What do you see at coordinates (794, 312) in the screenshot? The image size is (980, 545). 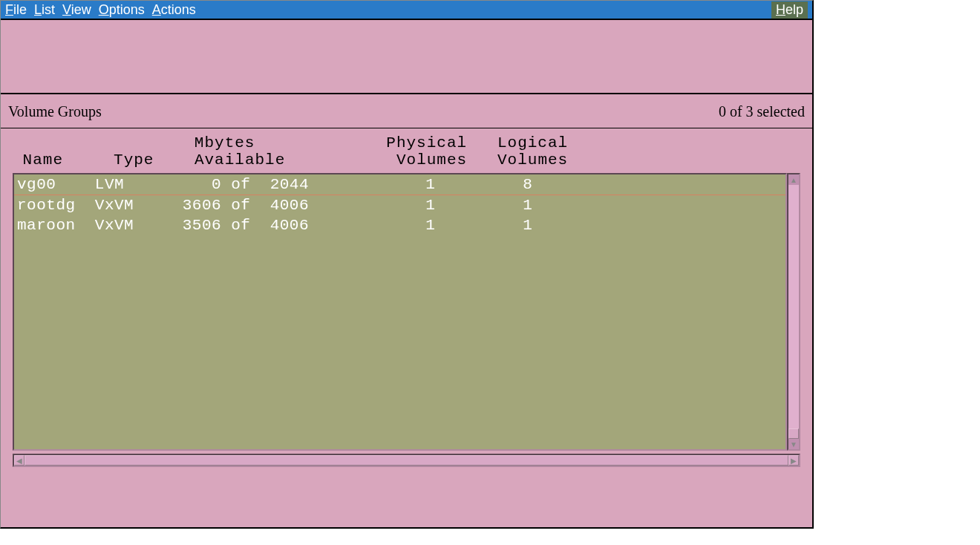 I see `vertical-scrollbar: ▲ ▼` at bounding box center [794, 312].